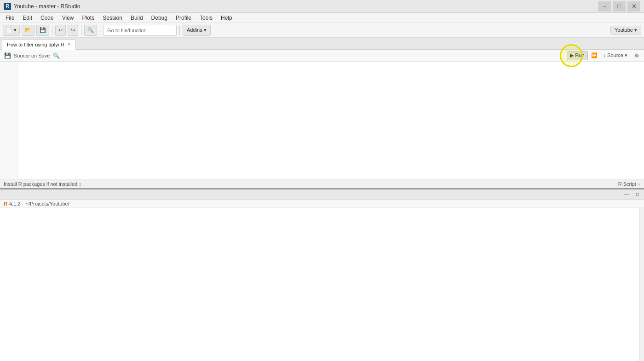 The image size is (644, 361). Describe the element at coordinates (10, 18) in the screenshot. I see `menu-item-file: File` at that location.